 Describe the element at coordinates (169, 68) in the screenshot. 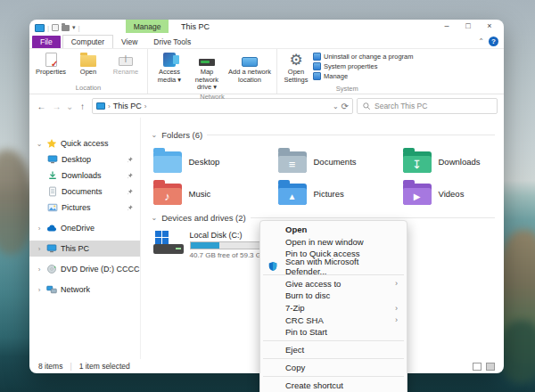

I see `access-media-button: Access media ▾` at that location.